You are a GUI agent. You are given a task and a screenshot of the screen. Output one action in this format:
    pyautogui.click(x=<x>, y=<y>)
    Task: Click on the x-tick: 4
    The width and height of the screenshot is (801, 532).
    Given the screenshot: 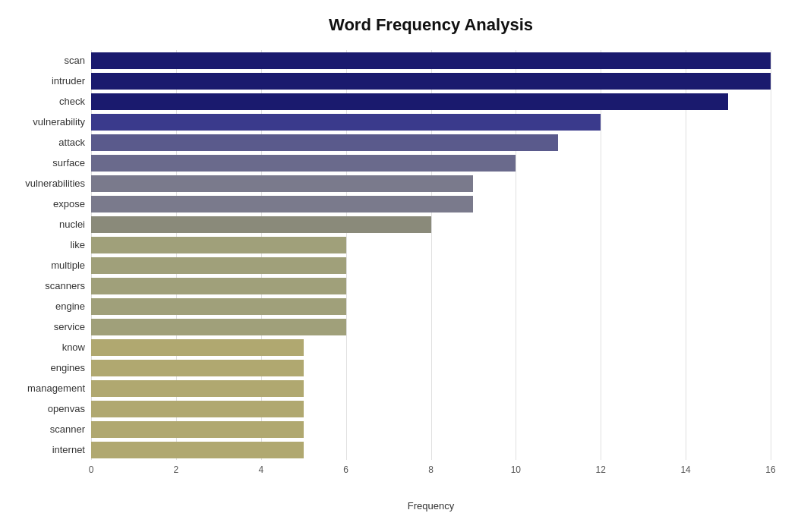 What is the action you would take?
    pyautogui.click(x=261, y=470)
    